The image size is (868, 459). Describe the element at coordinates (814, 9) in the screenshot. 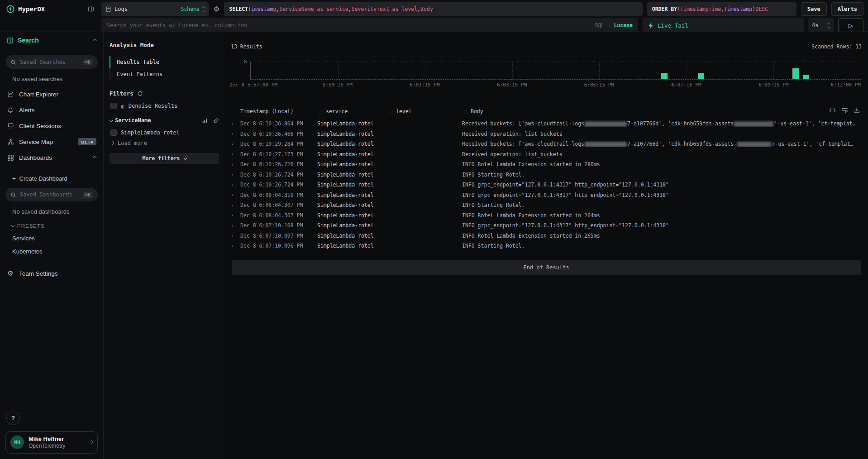

I see `save-button: Save` at that location.